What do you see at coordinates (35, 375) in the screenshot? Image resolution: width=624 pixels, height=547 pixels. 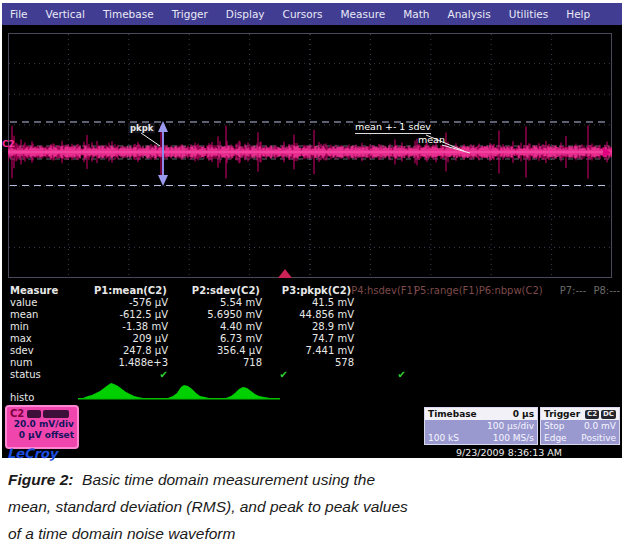 I see `row-label: status` at bounding box center [35, 375].